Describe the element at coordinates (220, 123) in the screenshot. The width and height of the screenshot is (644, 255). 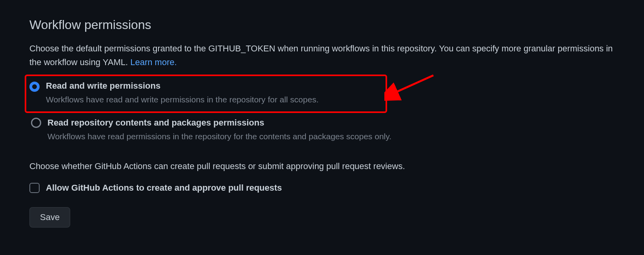
I see `radio-label-read-only: Read repository contents and packages pe…` at that location.